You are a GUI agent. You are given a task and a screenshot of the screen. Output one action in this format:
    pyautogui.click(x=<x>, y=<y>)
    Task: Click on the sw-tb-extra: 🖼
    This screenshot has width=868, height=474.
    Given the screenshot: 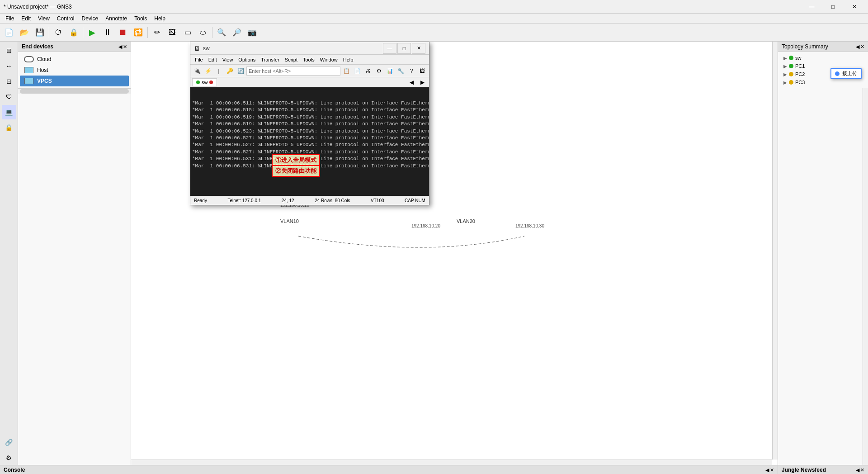 What is the action you would take?
    pyautogui.click(x=422, y=71)
    